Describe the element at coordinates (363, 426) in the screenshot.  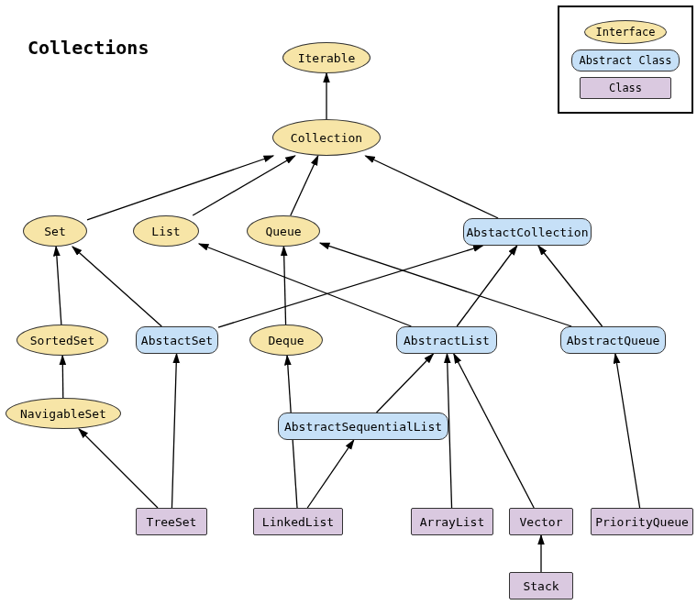
I see `node-absseqlist: AbstractSequentialList` at that location.